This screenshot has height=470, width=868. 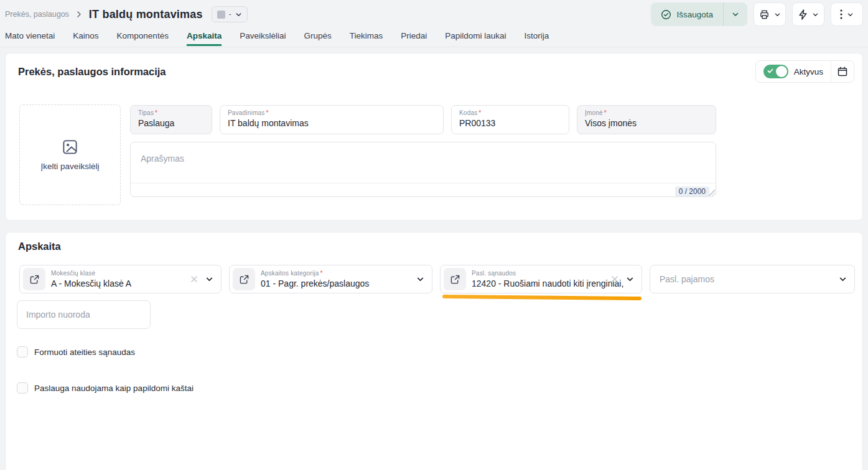 What do you see at coordinates (694, 15) in the screenshot?
I see `saved-label: Išsaugota` at bounding box center [694, 15].